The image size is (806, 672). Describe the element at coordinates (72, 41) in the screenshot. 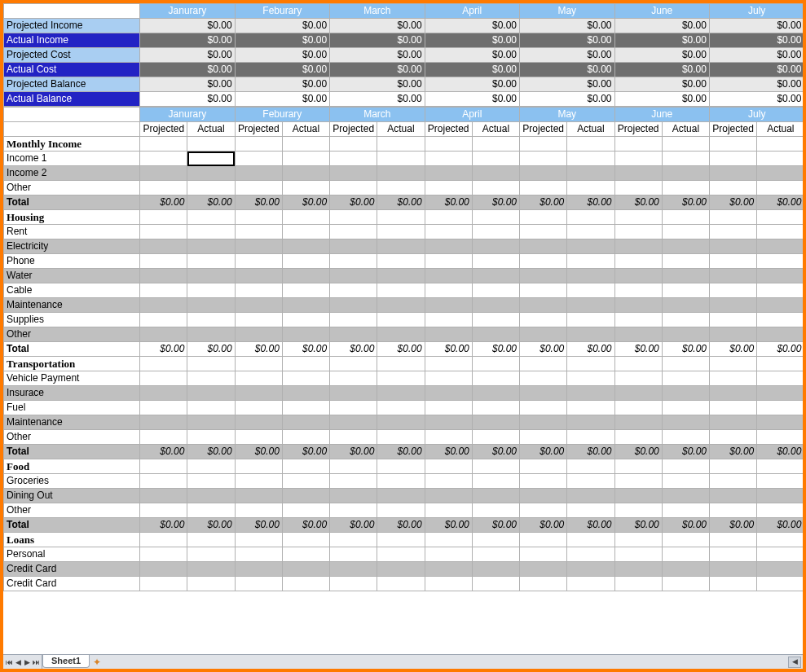

I see `summary-label: Actual Income` at that location.